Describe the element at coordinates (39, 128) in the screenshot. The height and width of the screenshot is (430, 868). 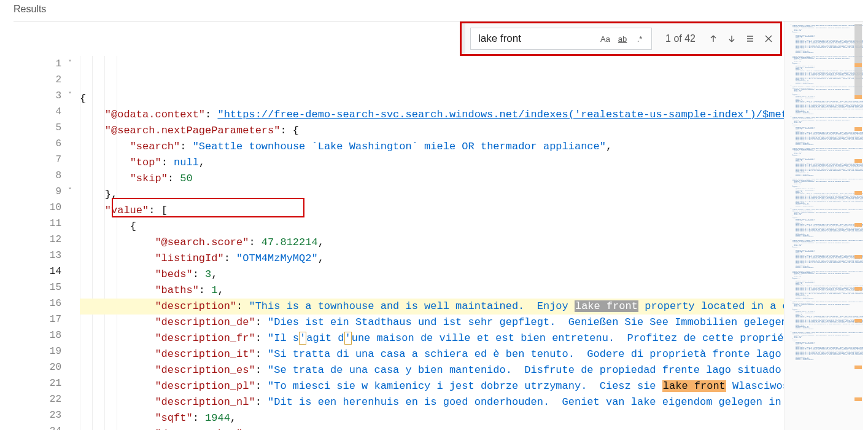
I see `line-number: 5` at that location.